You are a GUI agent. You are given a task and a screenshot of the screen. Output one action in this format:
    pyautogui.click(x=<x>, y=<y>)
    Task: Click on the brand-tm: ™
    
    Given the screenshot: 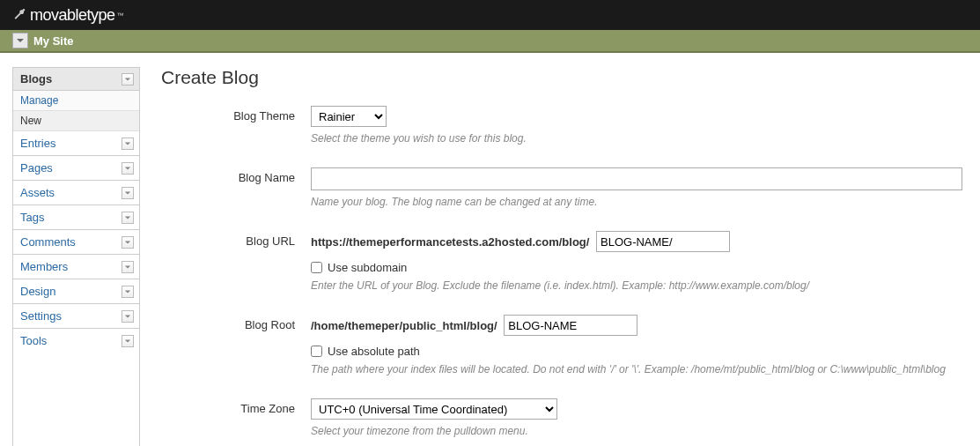 What is the action you would take?
    pyautogui.click(x=121, y=16)
    